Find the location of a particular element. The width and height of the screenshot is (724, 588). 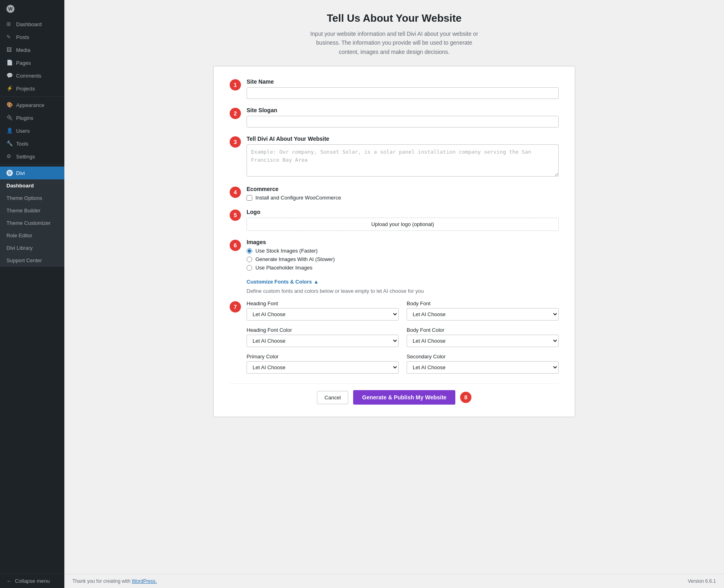

sidebar-item-divi: D Divi is located at coordinates (32, 173).